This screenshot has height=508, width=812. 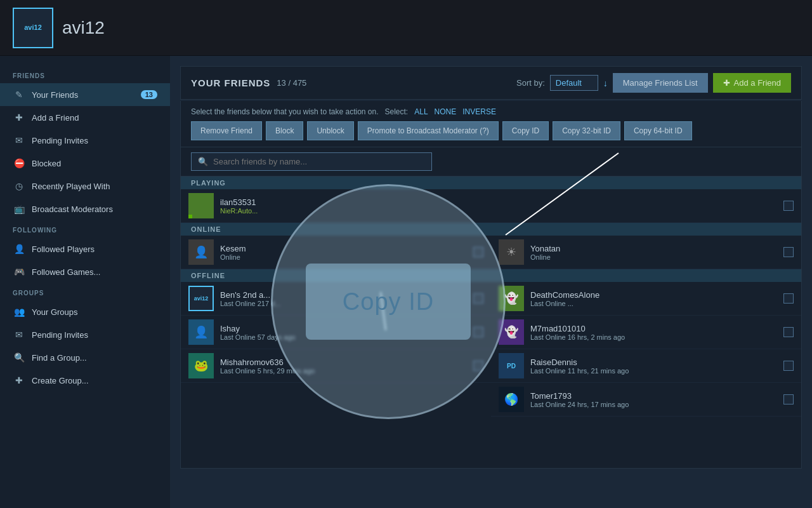 What do you see at coordinates (346, 329) in the screenshot?
I see `friend-name: Ishay` at bounding box center [346, 329].